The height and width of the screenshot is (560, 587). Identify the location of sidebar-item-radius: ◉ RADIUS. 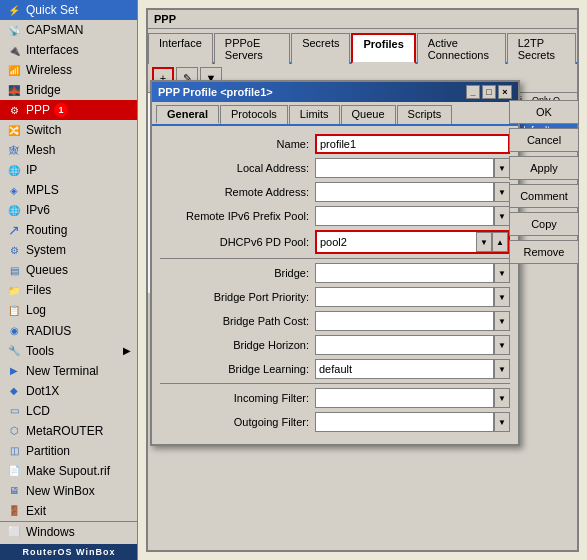
(68, 331).